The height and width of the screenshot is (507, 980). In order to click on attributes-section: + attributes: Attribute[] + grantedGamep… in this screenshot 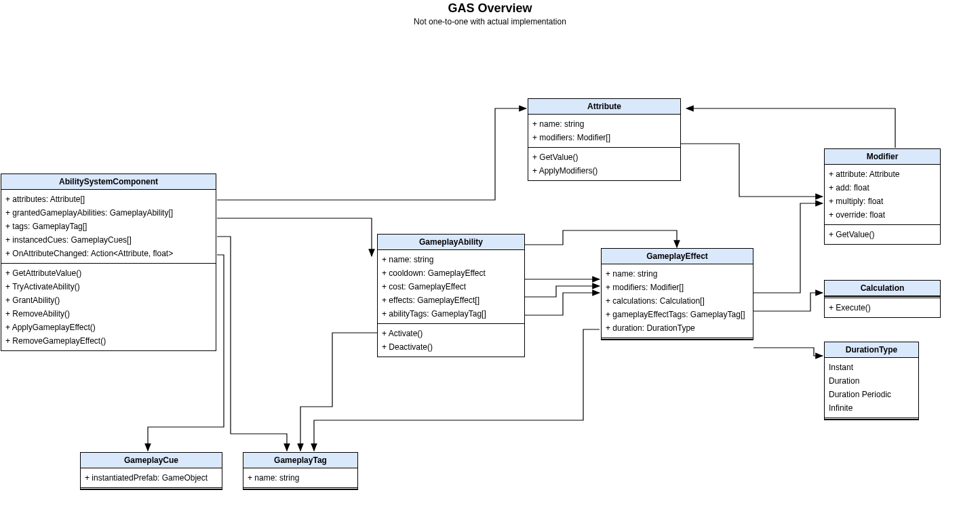, I will do `click(109, 226)`.